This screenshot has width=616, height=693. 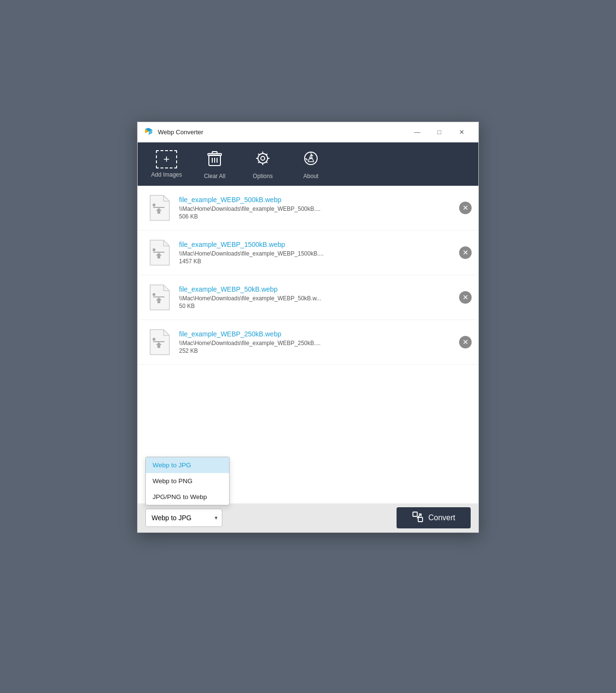 I want to click on dropdown-option: Webp to JPG, so click(x=188, y=465).